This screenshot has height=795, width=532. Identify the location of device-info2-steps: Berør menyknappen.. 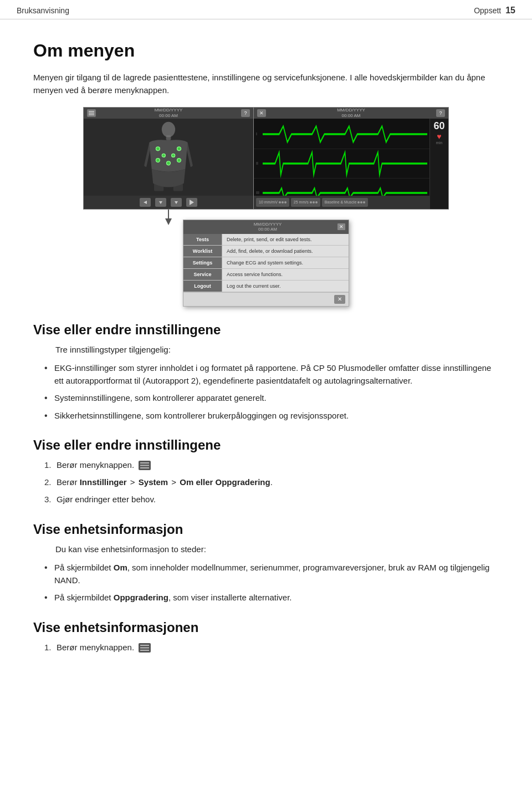
(272, 648).